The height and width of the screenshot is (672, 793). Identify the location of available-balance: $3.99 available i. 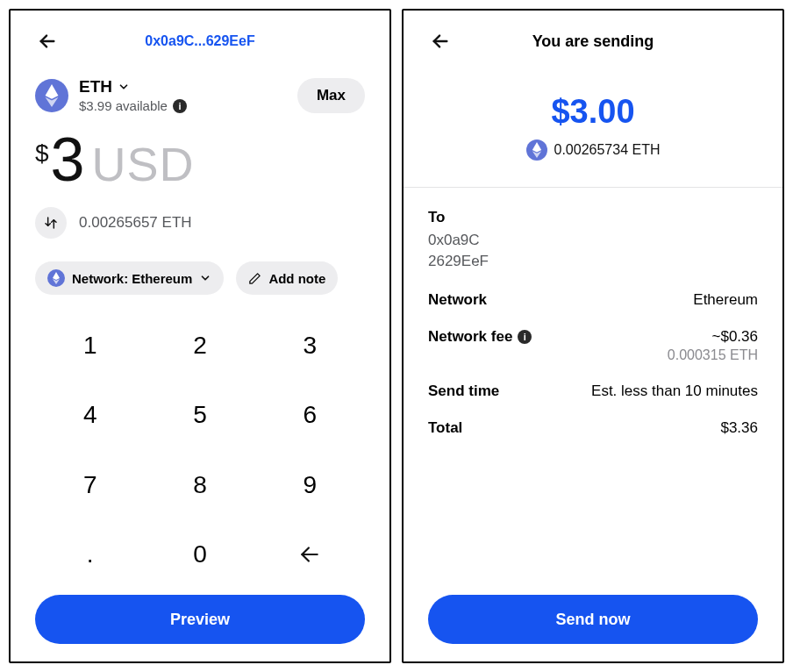
(133, 105).